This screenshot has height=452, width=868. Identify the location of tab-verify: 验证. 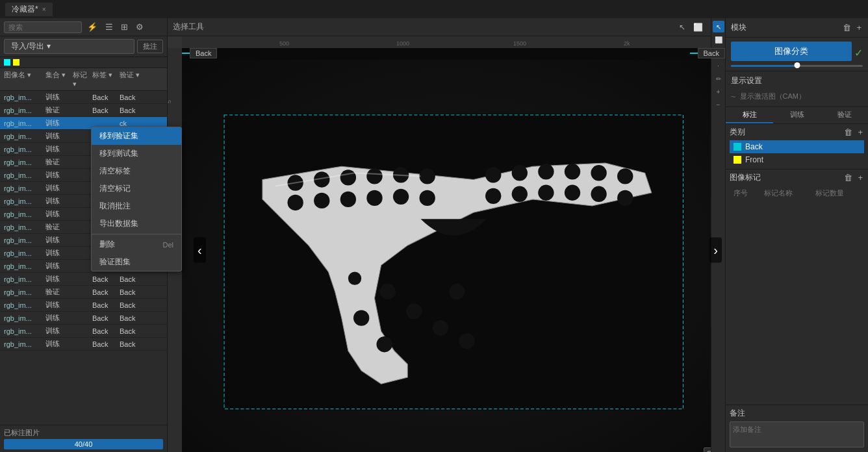
(845, 116).